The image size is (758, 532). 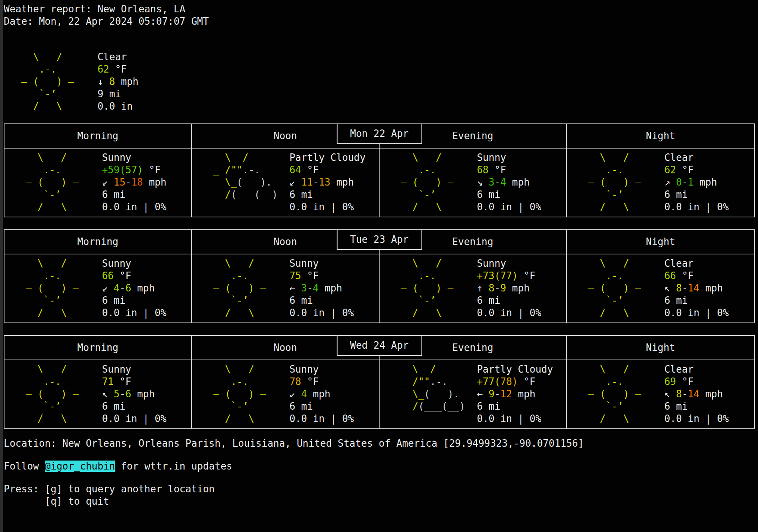 What do you see at coordinates (380, 466) in the screenshot?
I see `follow-line: Follow @igor_chubin for wttr.in updates` at bounding box center [380, 466].